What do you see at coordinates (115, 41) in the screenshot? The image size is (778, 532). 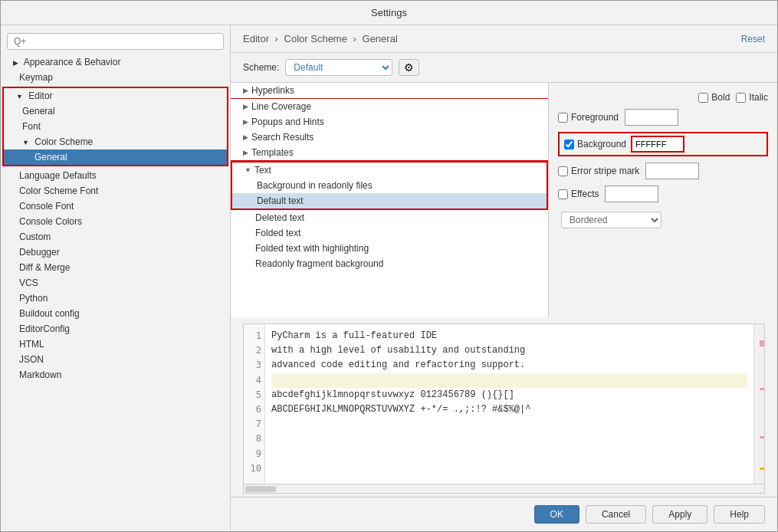 I see `search-input` at bounding box center [115, 41].